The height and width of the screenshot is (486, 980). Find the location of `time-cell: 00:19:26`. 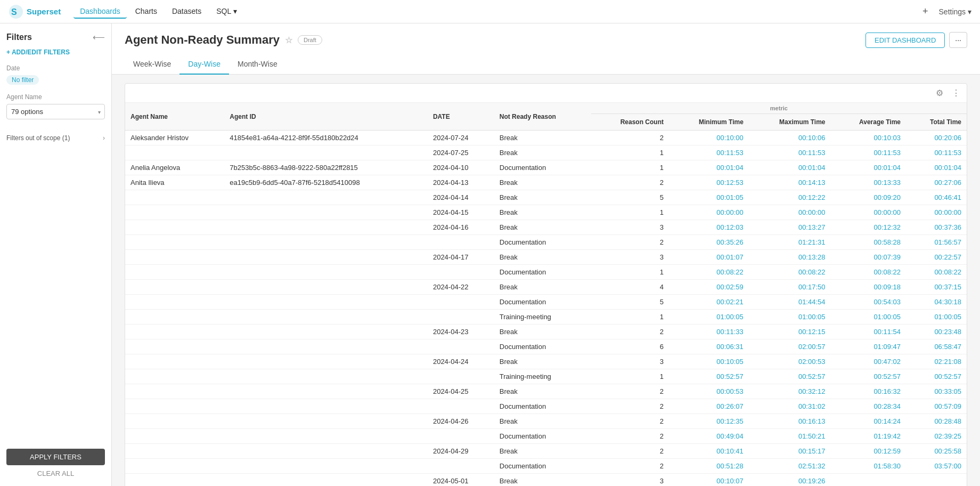

time-cell: 00:19:26 is located at coordinates (790, 480).